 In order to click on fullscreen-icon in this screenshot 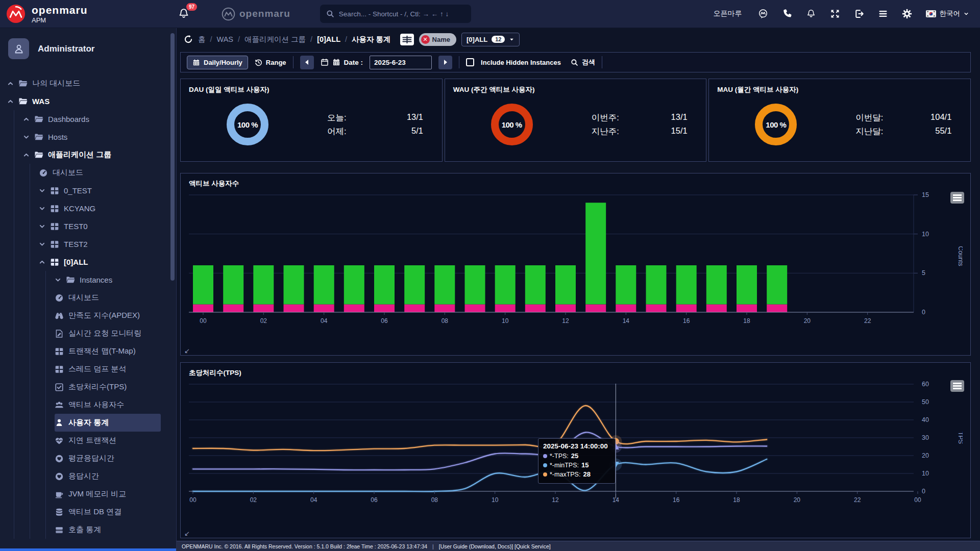, I will do `click(835, 14)`.